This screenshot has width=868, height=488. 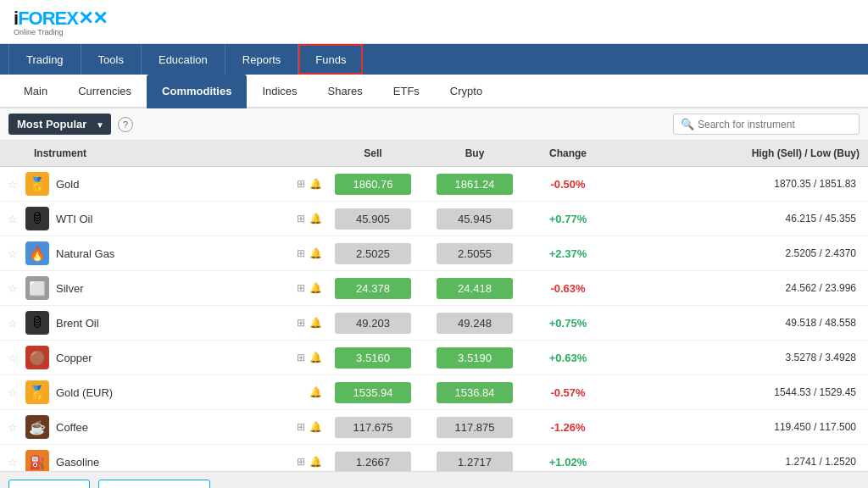 I want to click on sell-cell-1: 45.905, so click(x=373, y=219).